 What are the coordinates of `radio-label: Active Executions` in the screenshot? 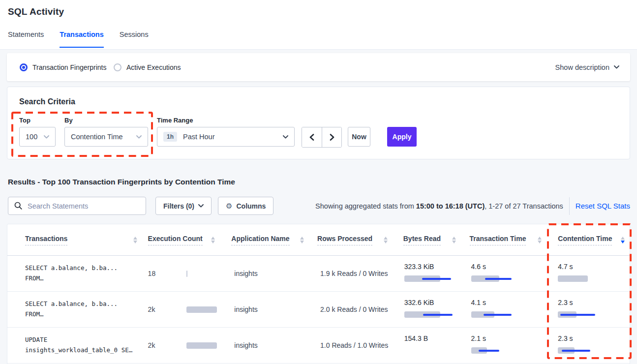 It's located at (153, 67).